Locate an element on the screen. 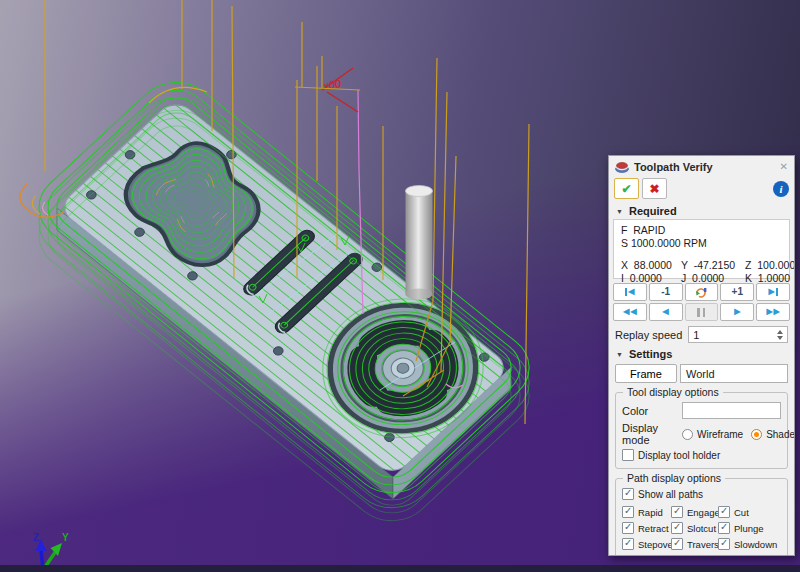 This screenshot has height=572, width=800. dialog-title: Toolpath Verify is located at coordinates (674, 167).